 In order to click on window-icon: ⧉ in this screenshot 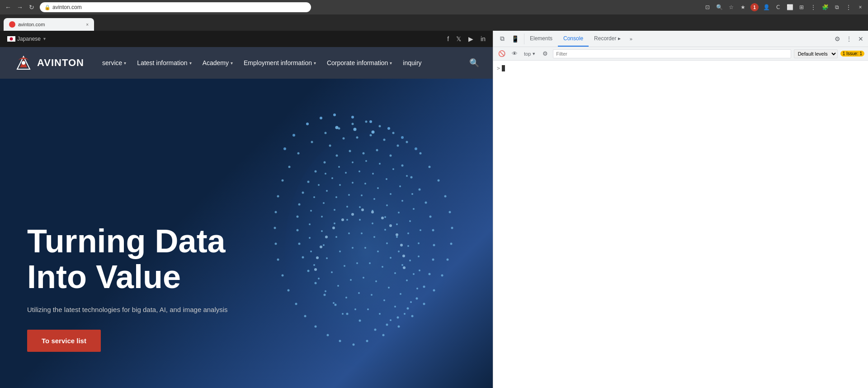, I will do `click(837, 7)`.